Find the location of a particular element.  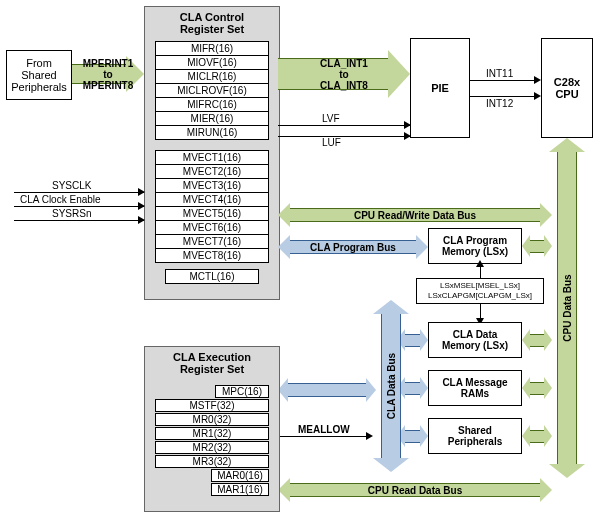

sysclk-arrowhead is located at coordinates (142, 192).